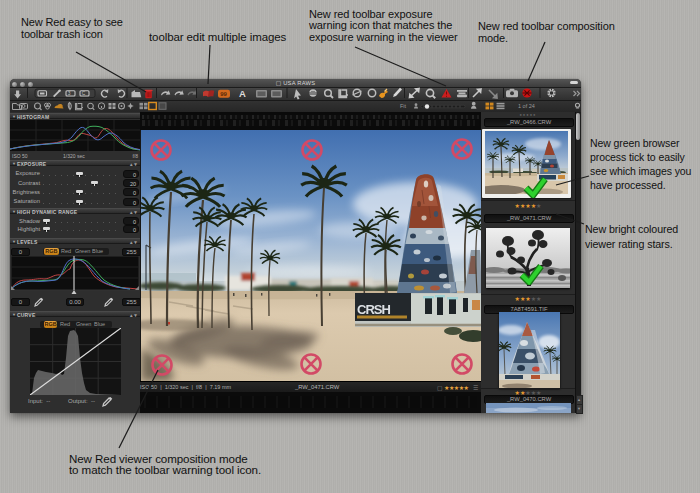 Image resolution: width=700 pixels, height=493 pixels. What do you see at coordinates (374, 310) in the screenshot?
I see `svg-text: CRSH` at bounding box center [374, 310].